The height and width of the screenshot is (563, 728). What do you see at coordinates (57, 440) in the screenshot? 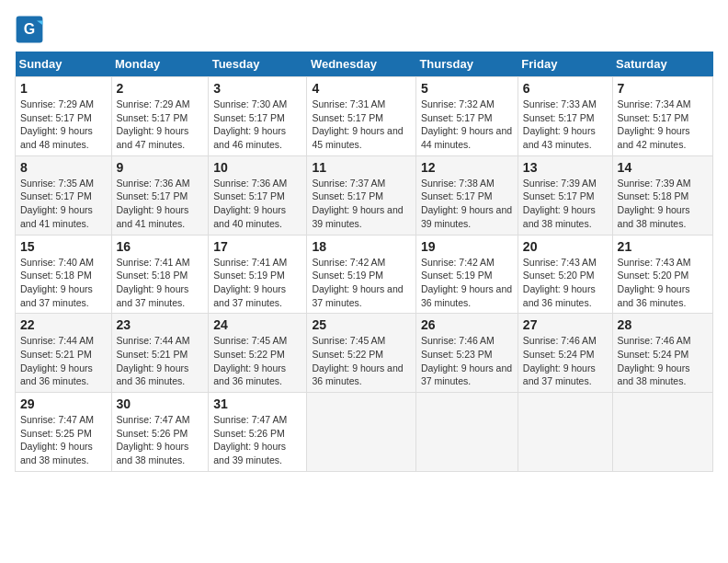
I see `day-info: Sunrise: 7:47 AMSunset: 5:25 PMDaylight:…` at bounding box center [57, 440].